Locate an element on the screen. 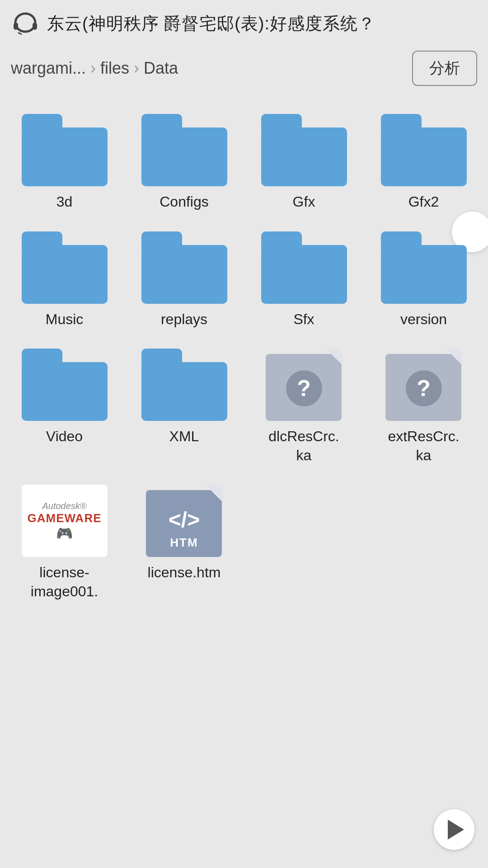  folder-icon-replays is located at coordinates (184, 268).